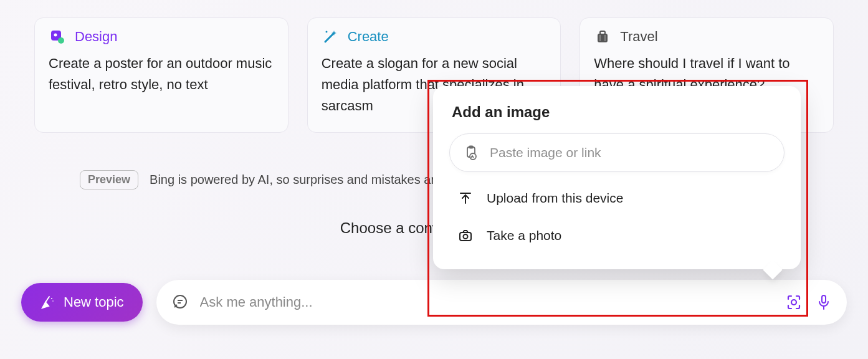 Image resolution: width=868 pixels, height=359 pixels. Describe the element at coordinates (617, 236) in the screenshot. I see `take-photo-option: Take a photo` at that location.